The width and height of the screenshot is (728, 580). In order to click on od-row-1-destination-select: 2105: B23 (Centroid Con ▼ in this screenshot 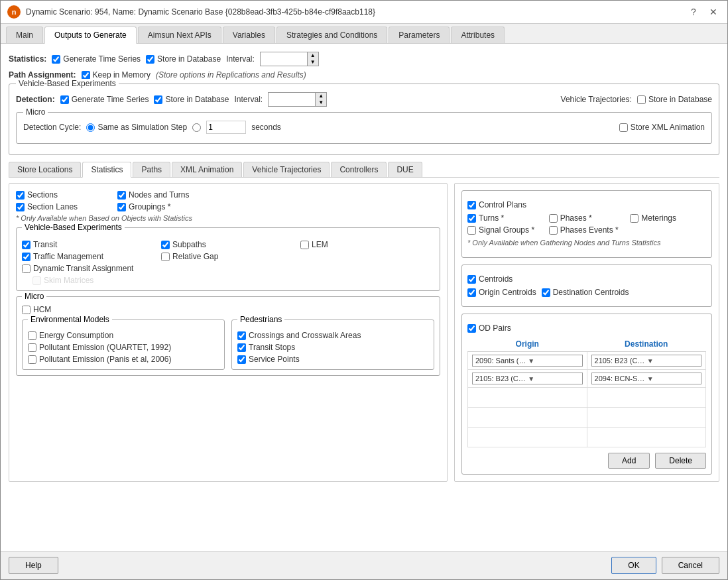, I will do `click(646, 361)`.